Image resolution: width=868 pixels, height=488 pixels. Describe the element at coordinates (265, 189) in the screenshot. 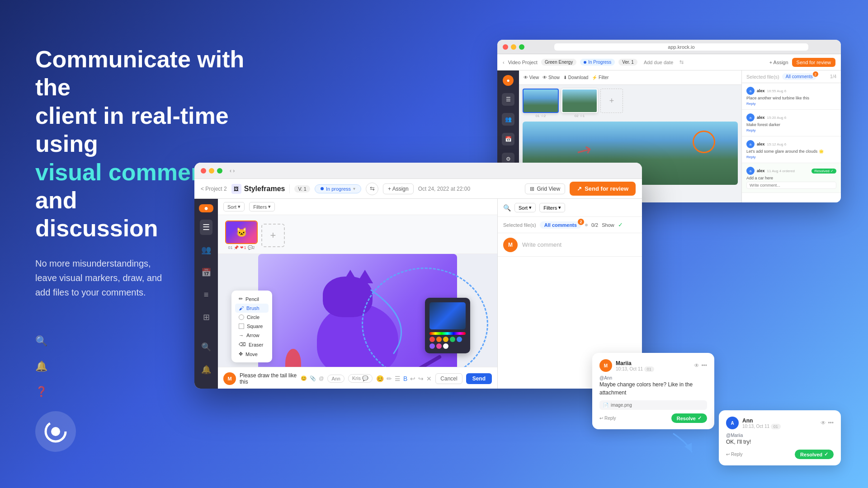

I see `front-project-name: Styleframes` at that location.